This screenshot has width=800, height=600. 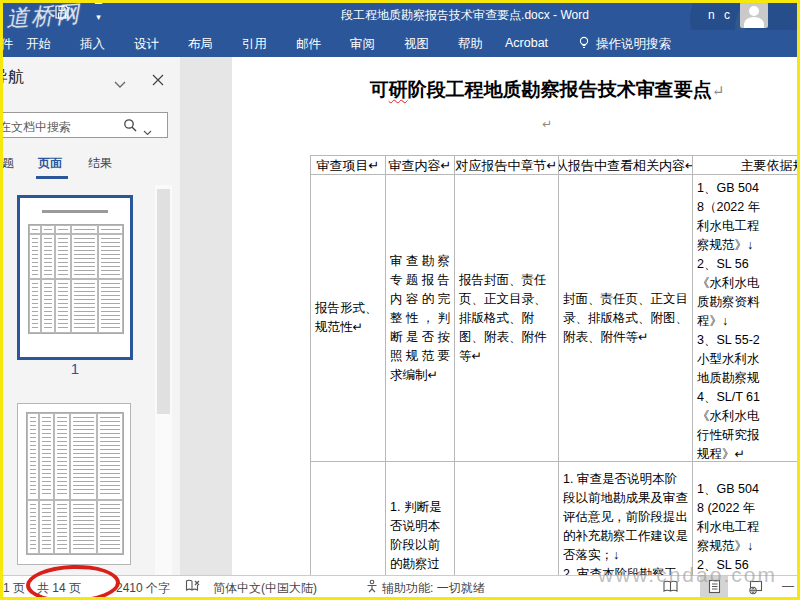 I want to click on table-cell: 报告形式、规范性↵, so click(x=348, y=318).